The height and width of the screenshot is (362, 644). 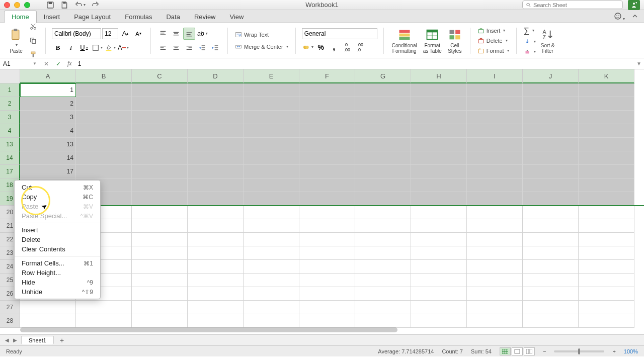 What do you see at coordinates (495, 266) in the screenshot?
I see `cell-I24` at bounding box center [495, 266].